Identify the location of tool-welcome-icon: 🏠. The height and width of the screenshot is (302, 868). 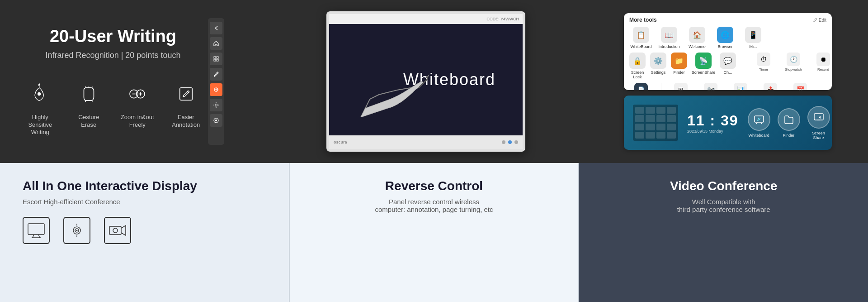
(697, 35).